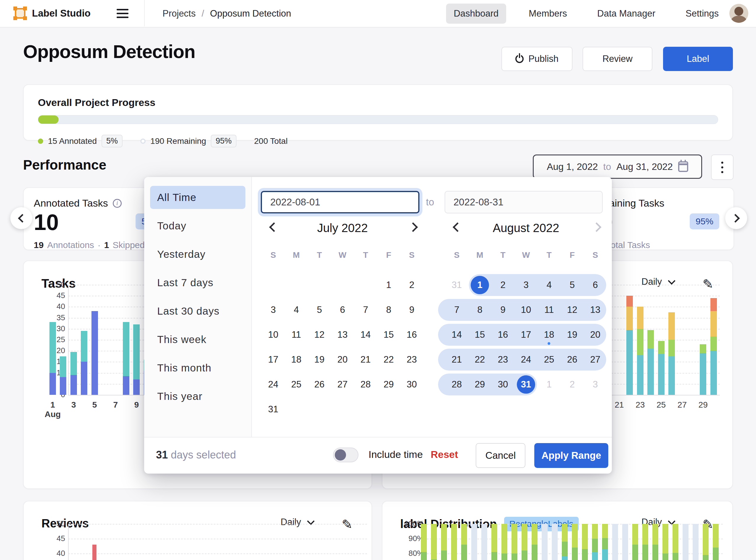  I want to click on cancel-button: Cancel, so click(500, 456).